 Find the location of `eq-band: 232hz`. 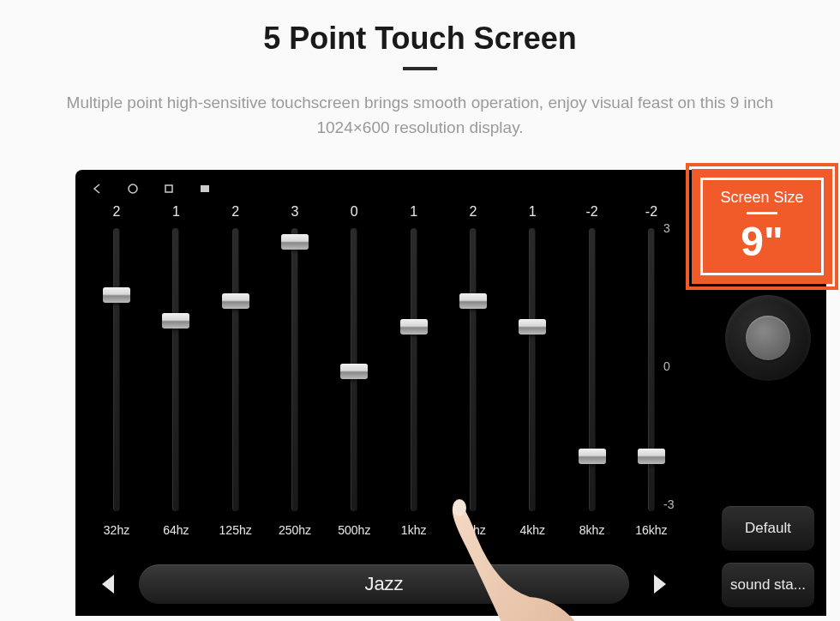

eq-band: 232hz is located at coordinates (117, 384).